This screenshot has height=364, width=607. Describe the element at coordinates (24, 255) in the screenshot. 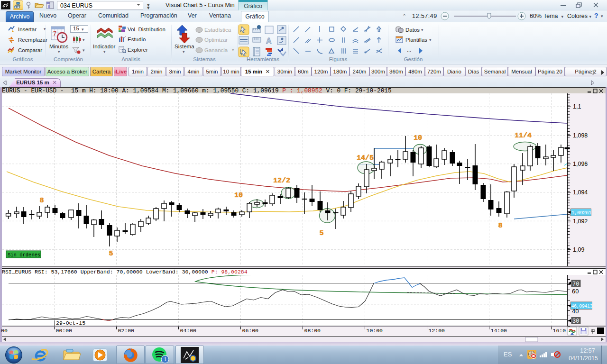

I see `svg-text: Sin órdenes` at that location.